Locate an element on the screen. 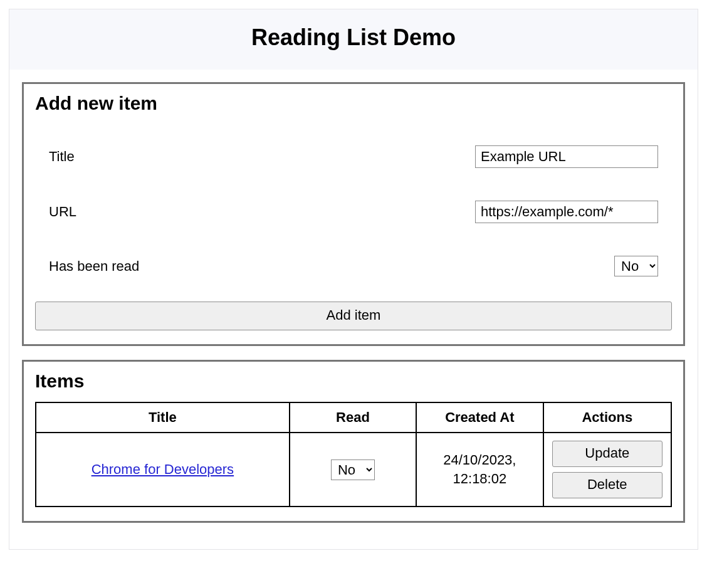  item-read-cell: No Yes is located at coordinates (353, 470).